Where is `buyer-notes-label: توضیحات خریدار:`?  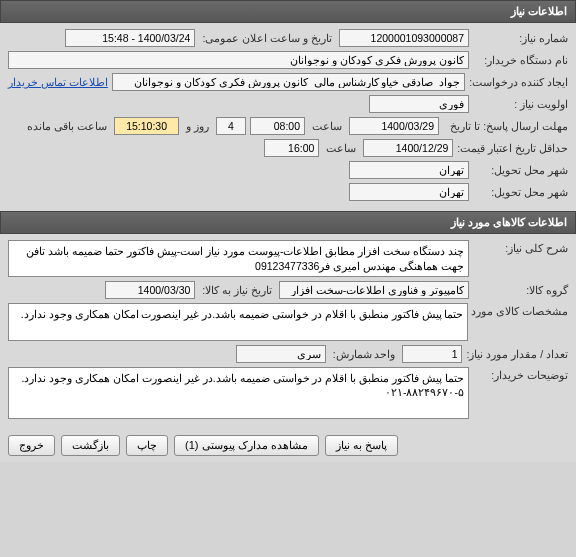 buyer-notes-label: توضیحات خریدار: is located at coordinates (520, 374).